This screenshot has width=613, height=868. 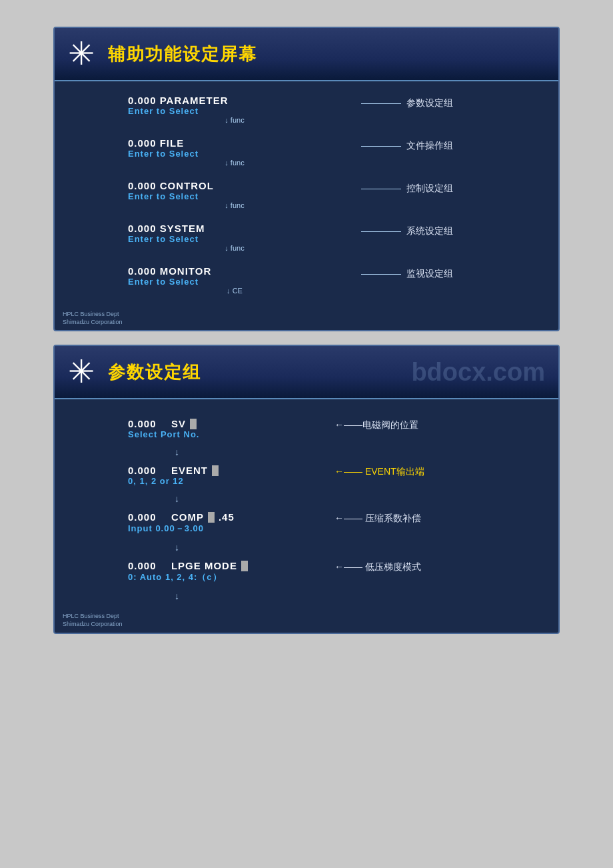 I want to click on param-spaces-event, so click(x=164, y=471).